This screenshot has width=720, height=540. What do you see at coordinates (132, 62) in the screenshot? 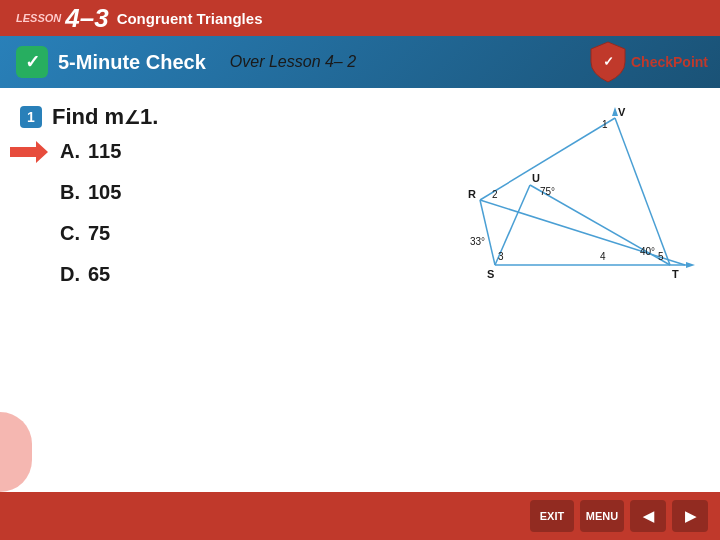
I see `five-min-title: 5-Minute Check` at bounding box center [132, 62].